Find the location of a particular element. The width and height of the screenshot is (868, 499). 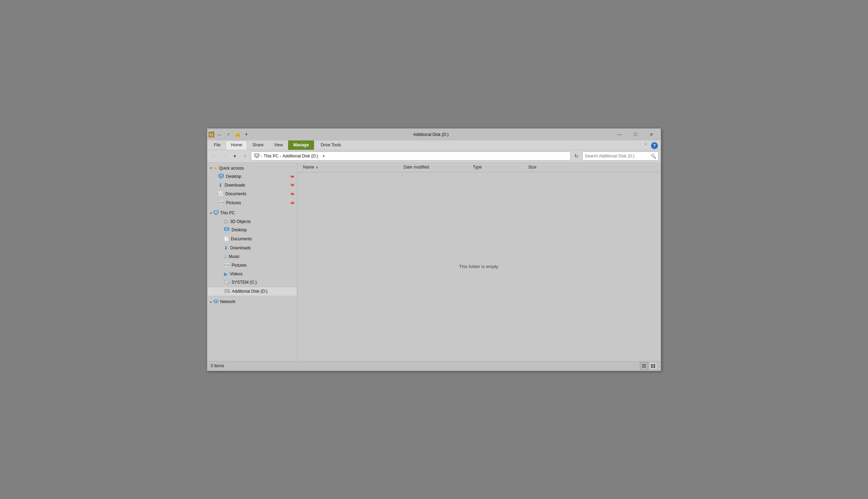

help-button: ? is located at coordinates (654, 146).